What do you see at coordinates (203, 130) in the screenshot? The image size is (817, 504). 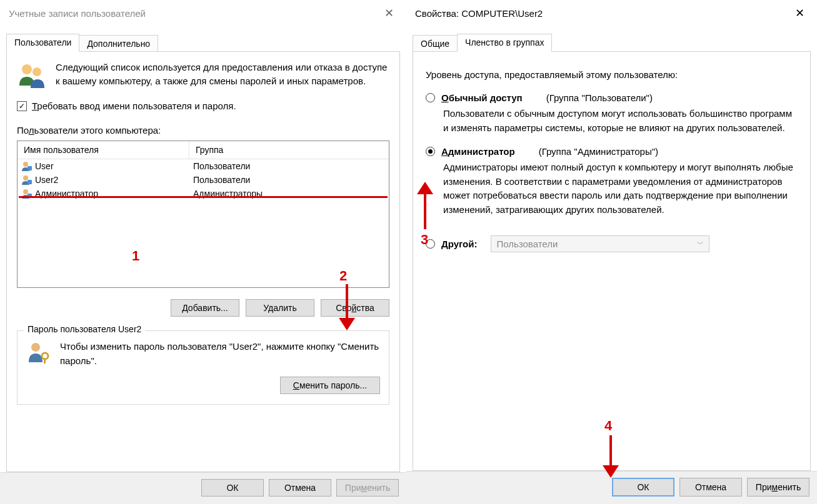 I see `users-list-label: Пользователи этого компьютера:` at bounding box center [203, 130].